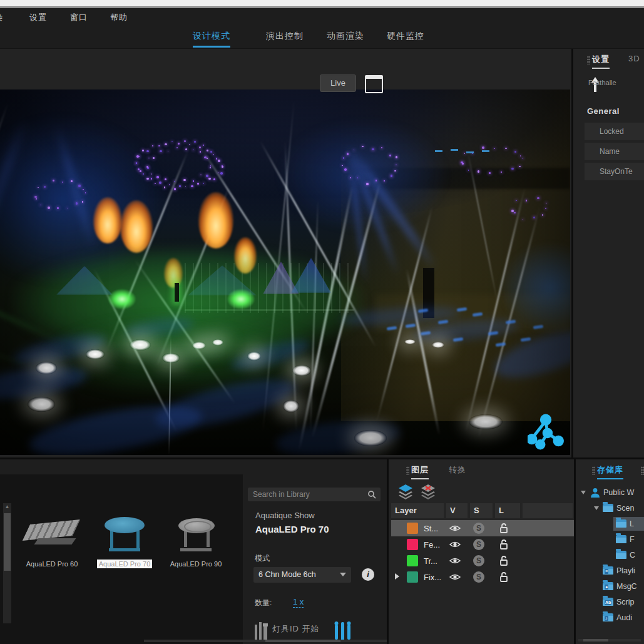 Image resolution: width=644 pixels, height=644 pixels. I want to click on tree-item-label: Public W, so click(618, 493).